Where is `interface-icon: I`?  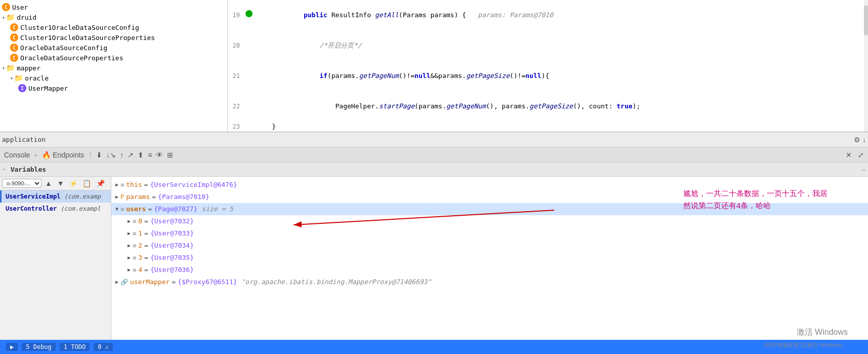
interface-icon: I is located at coordinates (22, 88).